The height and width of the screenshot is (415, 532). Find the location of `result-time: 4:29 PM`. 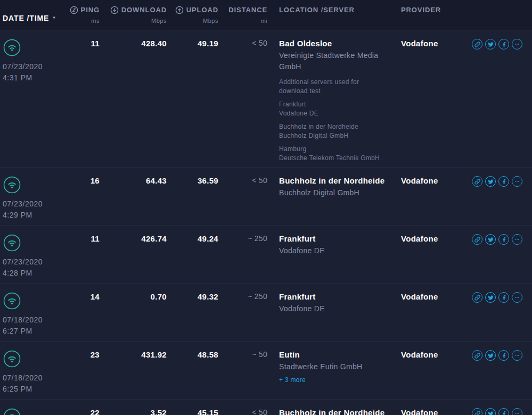

result-time: 4:29 PM is located at coordinates (42, 215).